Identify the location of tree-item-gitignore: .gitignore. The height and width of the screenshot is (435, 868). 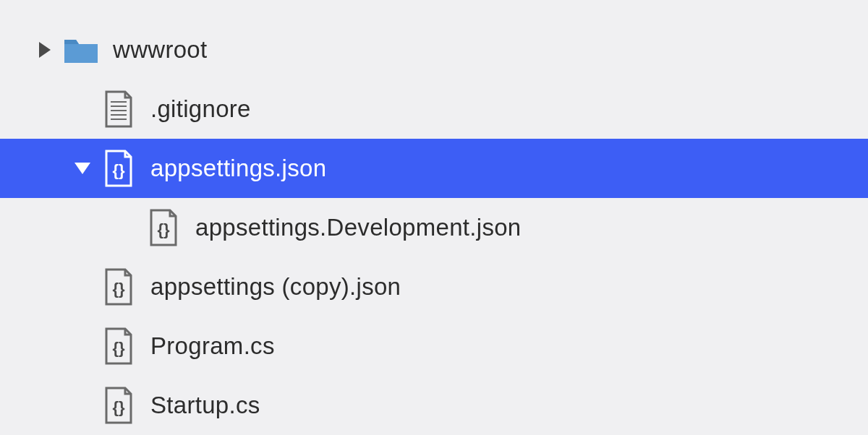
(434, 109).